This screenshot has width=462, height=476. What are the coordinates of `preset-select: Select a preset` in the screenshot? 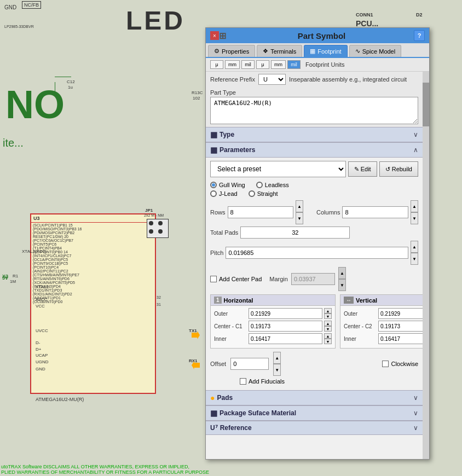 It's located at (278, 169).